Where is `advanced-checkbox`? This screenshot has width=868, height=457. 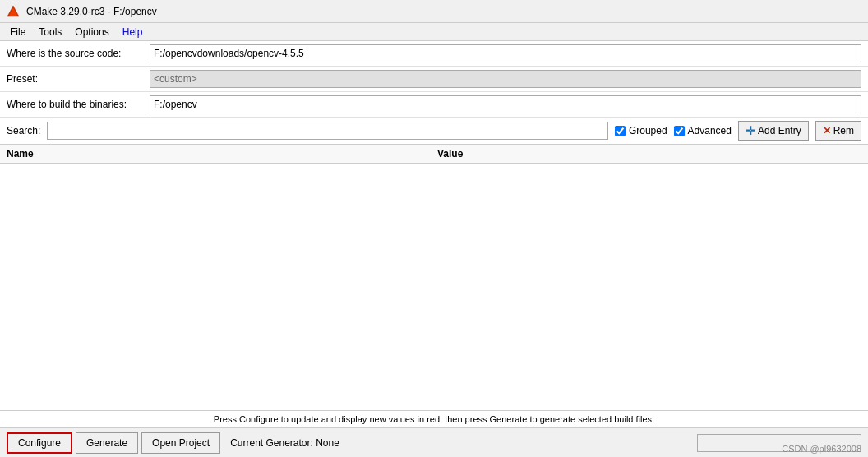 advanced-checkbox is located at coordinates (679, 132).